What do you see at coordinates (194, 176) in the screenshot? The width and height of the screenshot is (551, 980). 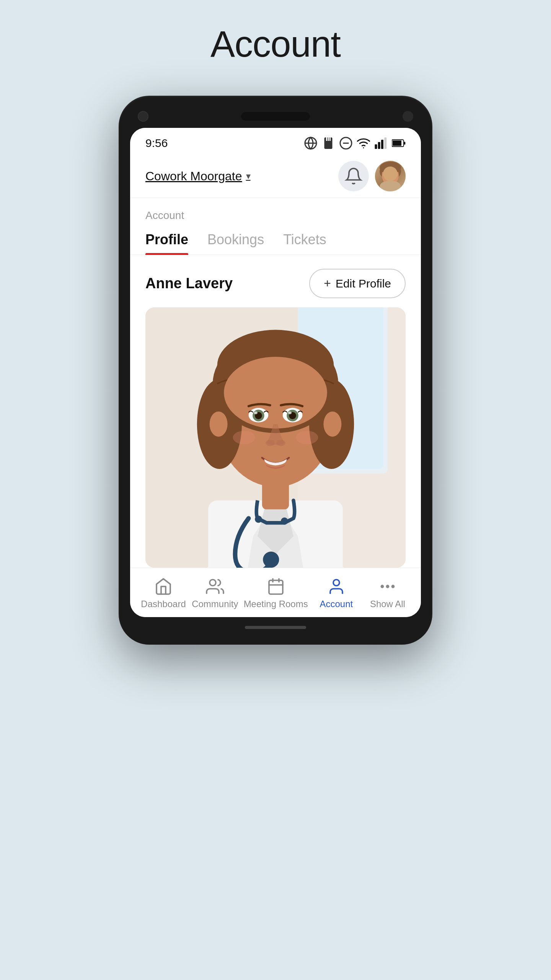 I see `workspace-label: Cowork Moorgate` at bounding box center [194, 176].